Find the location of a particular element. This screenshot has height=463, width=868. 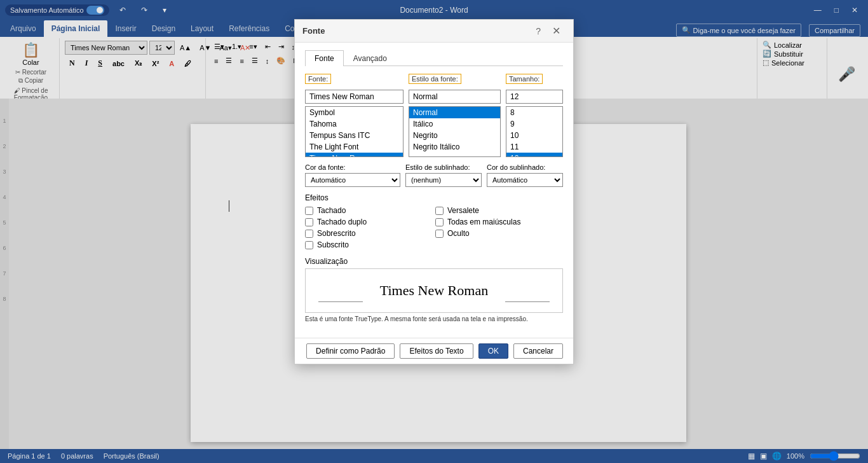

style-list-item-italico: Itálico is located at coordinates (455, 124).